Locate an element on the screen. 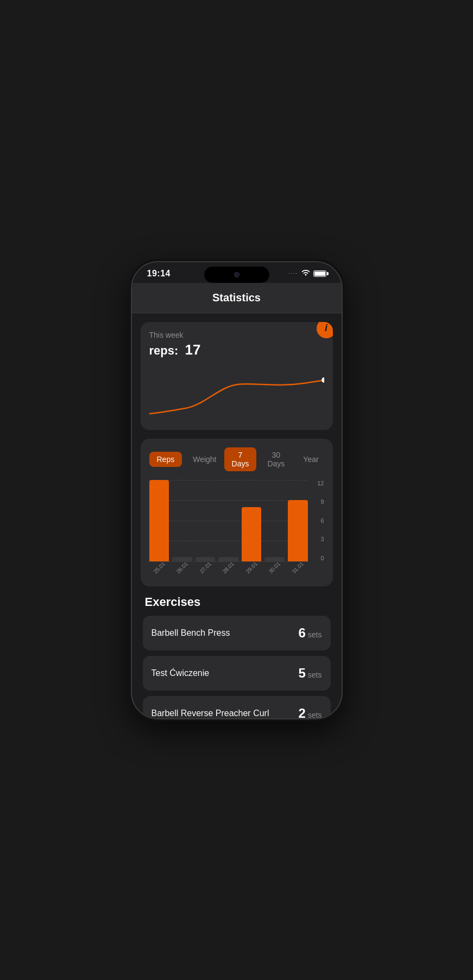 This screenshot has width=473, height=980. y-label-12: 12 is located at coordinates (317, 483).